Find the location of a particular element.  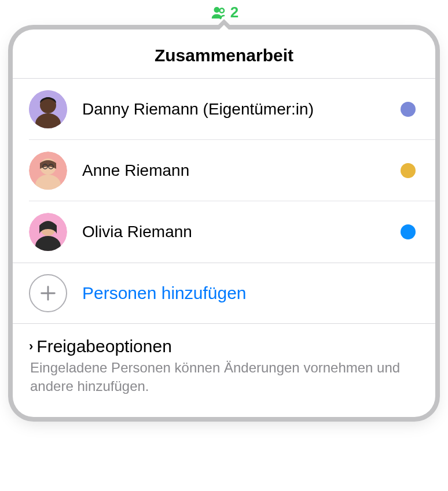

plus-icon is located at coordinates (48, 293).